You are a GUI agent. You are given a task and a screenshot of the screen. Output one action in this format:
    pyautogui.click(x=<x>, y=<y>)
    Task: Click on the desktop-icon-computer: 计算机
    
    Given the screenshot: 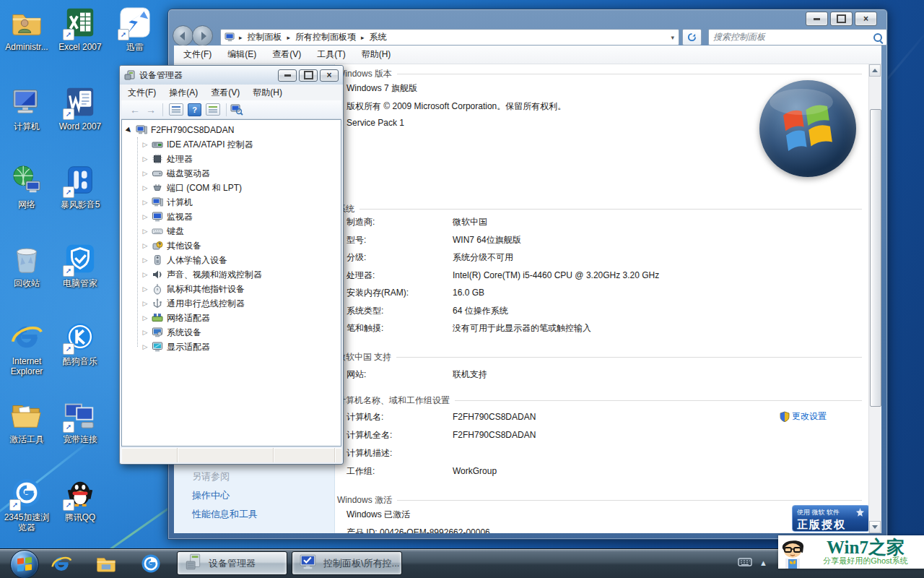 What is the action you would take?
    pyautogui.click(x=27, y=108)
    